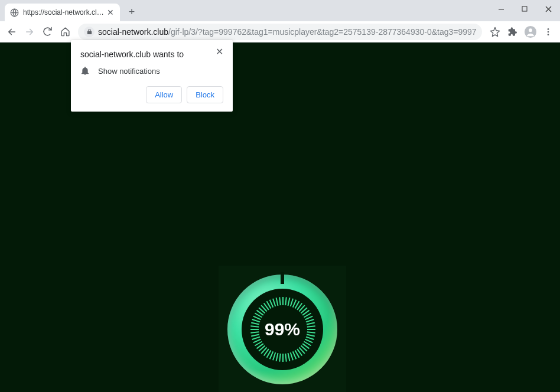 This screenshot has height=392, width=560. I want to click on address-bar: social-network.club/gif-lp/3/?tag=999762…, so click(280, 32).